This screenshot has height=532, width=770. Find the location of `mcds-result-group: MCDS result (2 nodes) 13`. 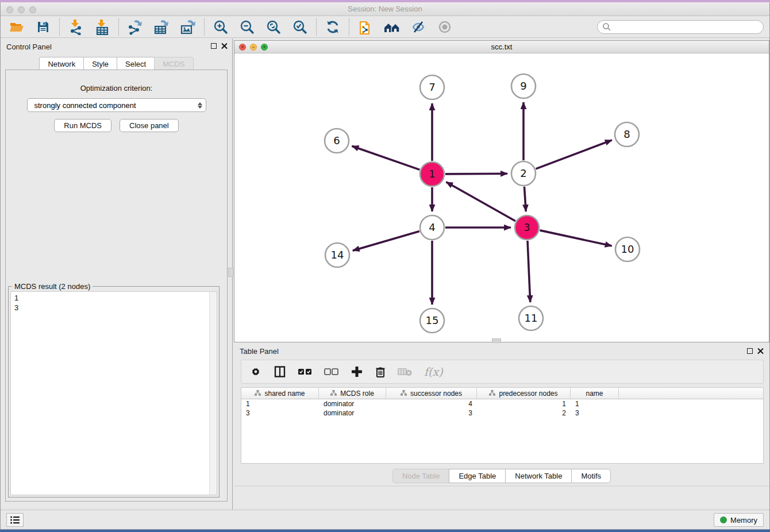

mcds-result-group: MCDS result (2 nodes) 13 is located at coordinates (114, 392).